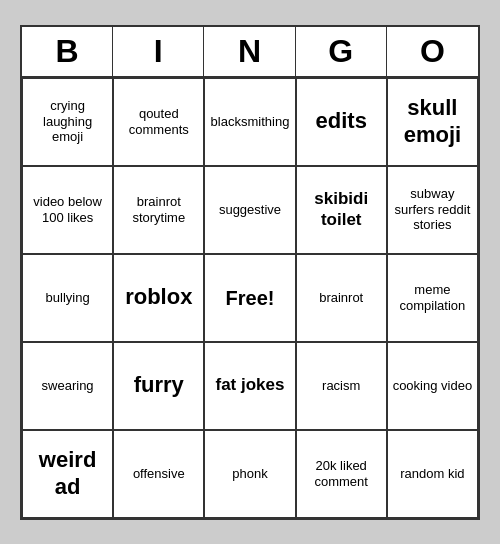 This screenshot has width=500, height=544. What do you see at coordinates (250, 386) in the screenshot?
I see `bingo-cell-17: fat jokes` at bounding box center [250, 386].